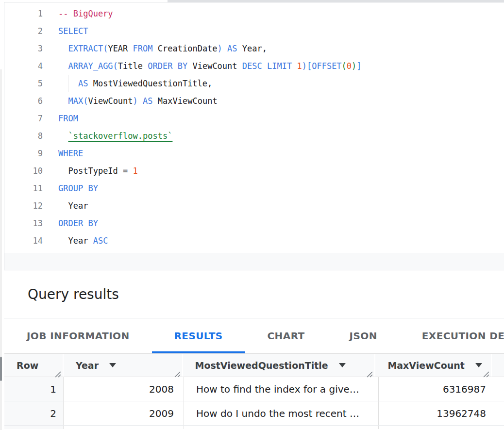 The height and width of the screenshot is (430, 504). I want to click on token-br1: ), so click(304, 66).